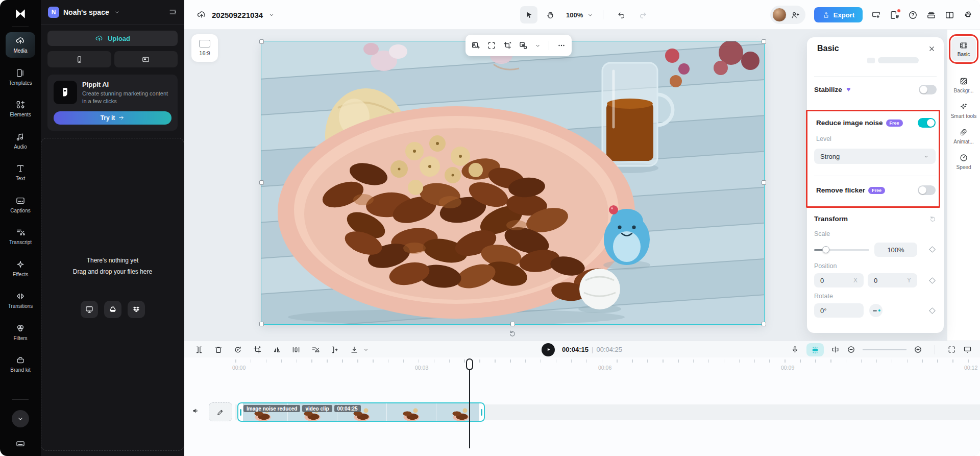  I want to click on clip-trim-handle-right, so click(482, 412).